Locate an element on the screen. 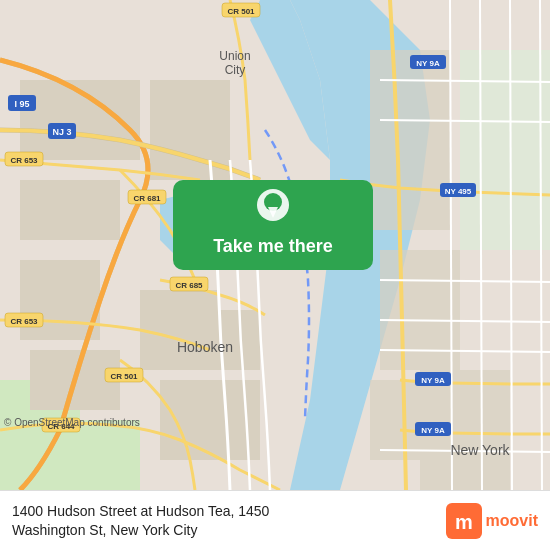 The width and height of the screenshot is (550, 550). moovit-logo: m moovit is located at coordinates (492, 521).